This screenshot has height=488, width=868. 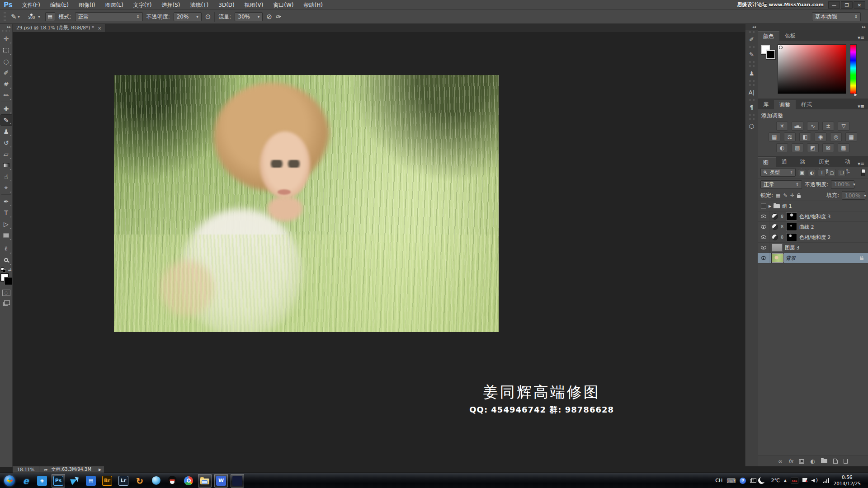 I want to click on color-balance-icon: ⚖, so click(x=790, y=137).